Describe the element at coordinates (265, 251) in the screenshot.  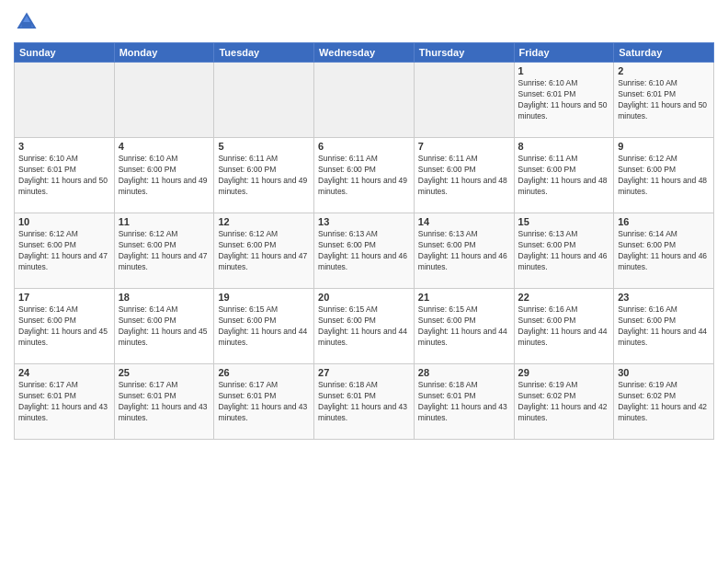
I see `calendar-cell: 12Sunrise: 6:12 AM Sunset: 6:00 PM Dayli…` at that location.